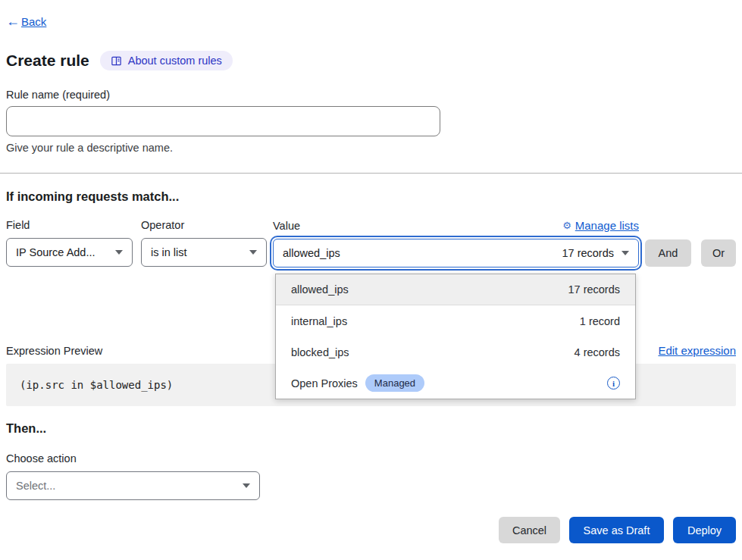 This screenshot has width=742, height=560. I want to click on field-column: Field IP Source Add..., so click(70, 242).